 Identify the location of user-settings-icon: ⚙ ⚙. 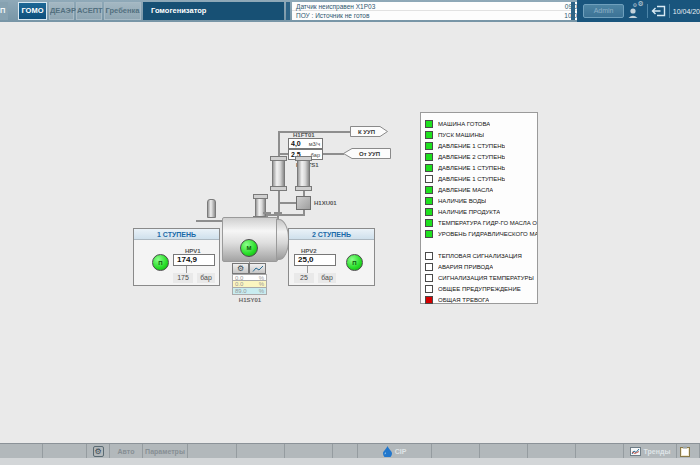
(636, 11).